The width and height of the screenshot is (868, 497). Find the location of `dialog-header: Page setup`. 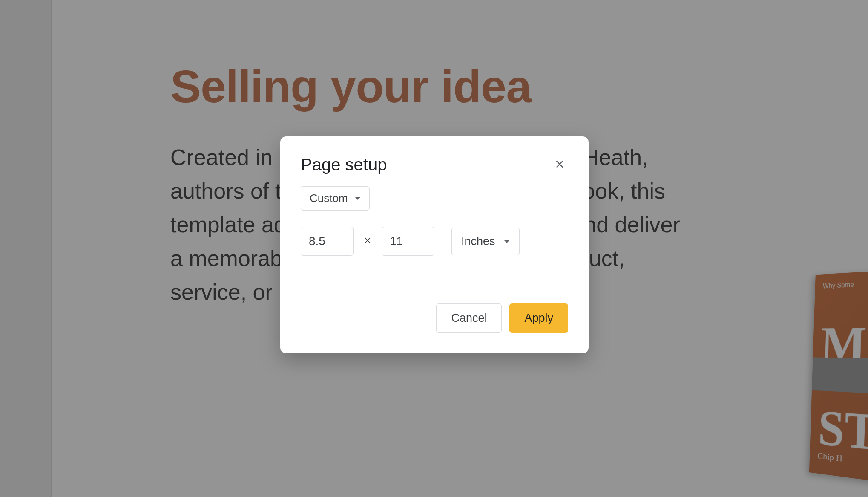

dialog-header: Page setup is located at coordinates (434, 161).